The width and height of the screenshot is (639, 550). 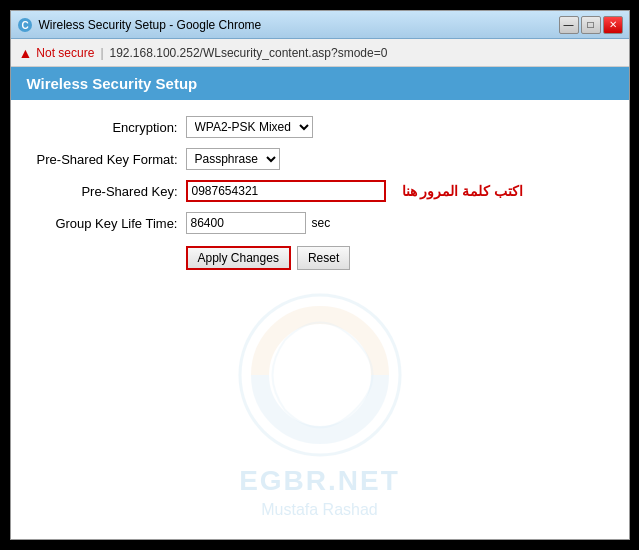 What do you see at coordinates (246, 223) in the screenshot?
I see `group-key-input` at bounding box center [246, 223].